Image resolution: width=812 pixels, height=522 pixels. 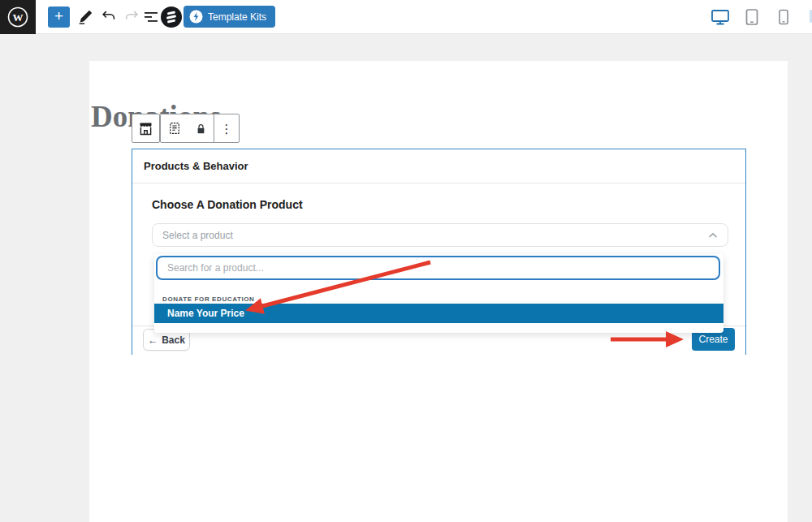 What do you see at coordinates (438, 313) in the screenshot?
I see `product-option-name-your-price: Name Your Price` at bounding box center [438, 313].